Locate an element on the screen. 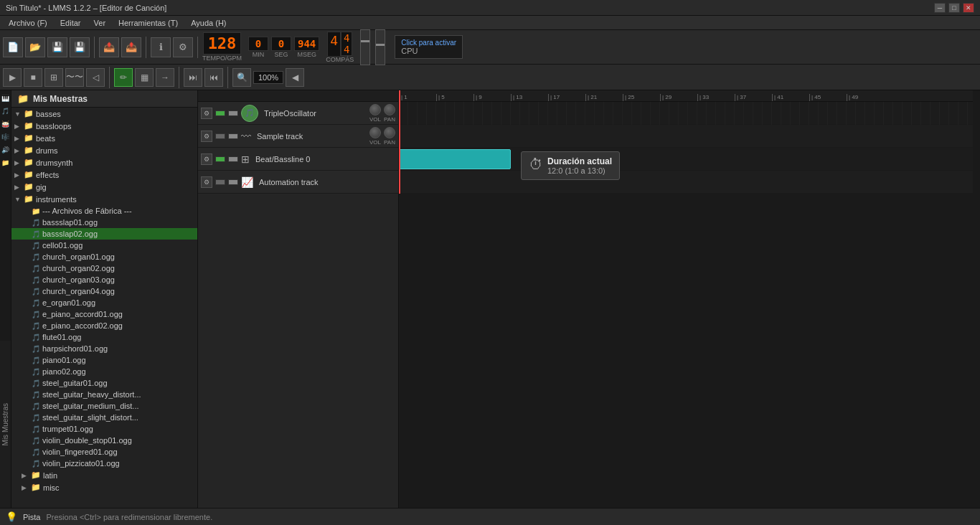  track-row-auto is located at coordinates (686, 182).